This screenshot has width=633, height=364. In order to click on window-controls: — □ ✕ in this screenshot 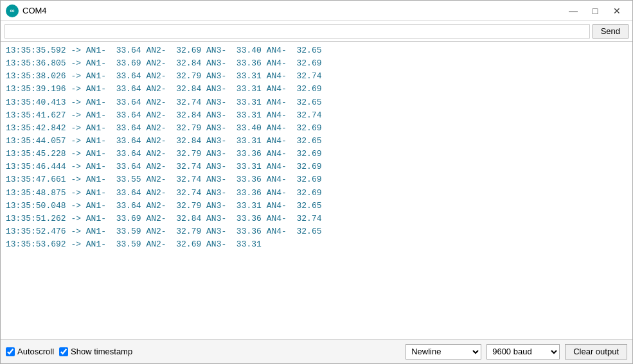, I will do `click(595, 11)`.